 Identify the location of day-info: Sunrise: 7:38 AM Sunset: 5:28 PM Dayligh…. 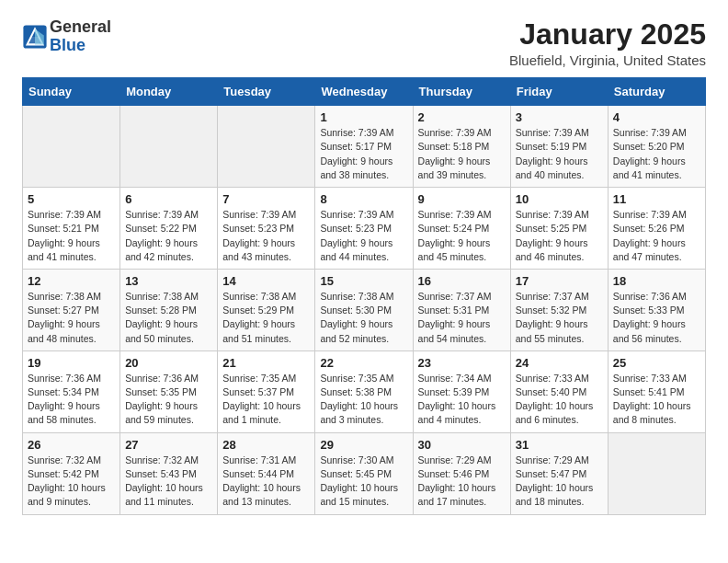
(169, 318).